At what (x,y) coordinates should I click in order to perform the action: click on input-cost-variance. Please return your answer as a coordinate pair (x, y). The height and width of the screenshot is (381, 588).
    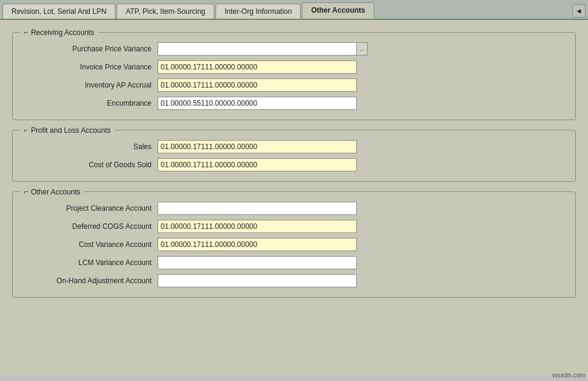
    Looking at the image, I should click on (257, 245).